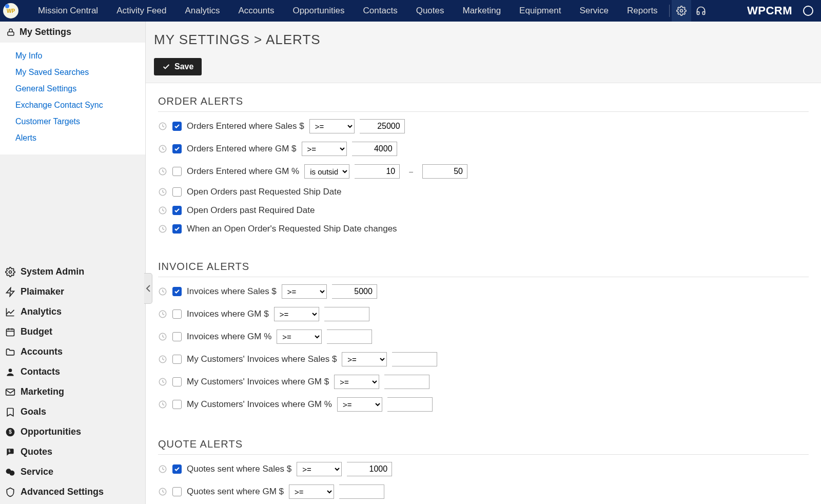 This screenshot has width=821, height=504. Describe the element at coordinates (669, 11) in the screenshot. I see `nav-divider` at that location.